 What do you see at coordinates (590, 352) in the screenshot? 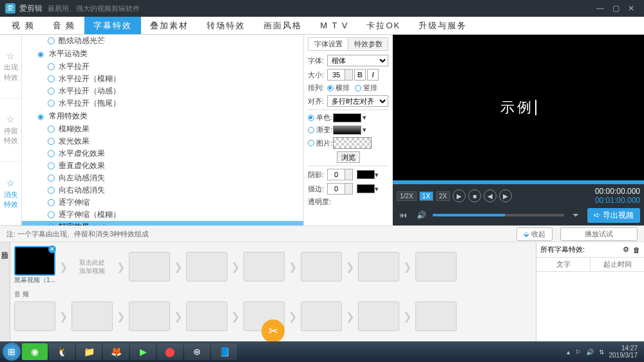
I see `tray-volume-icon: 🔊` at bounding box center [590, 352].